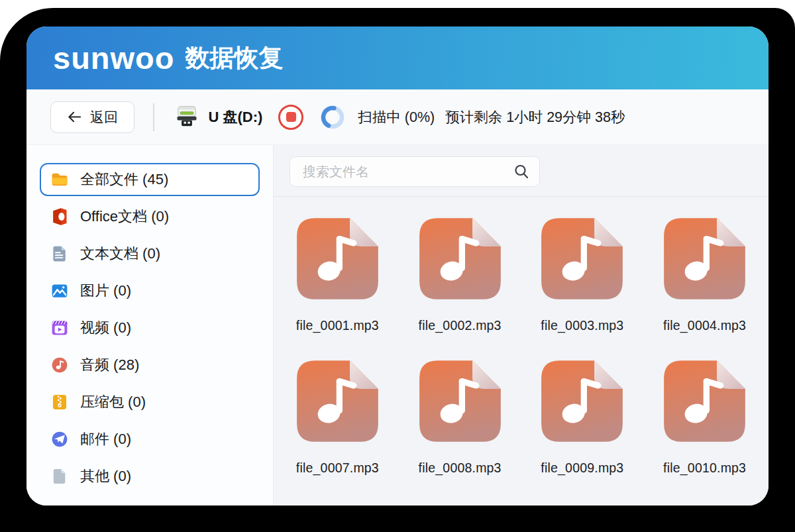 This screenshot has width=795, height=532. Describe the element at coordinates (74, 117) in the screenshot. I see `left-arrow-icon` at that location.